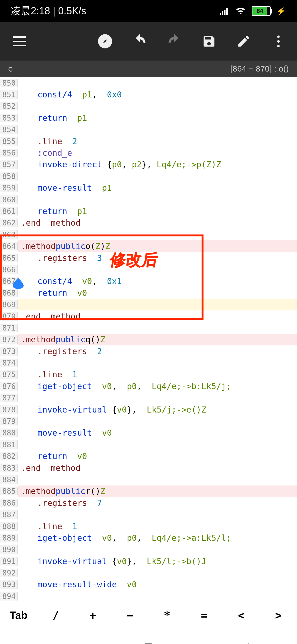 Image resolution: width=297 pixels, height=644 pixels. What do you see at coordinates (157, 94) in the screenshot?
I see `line-content: const/4 p1, 0x0` at bounding box center [157, 94].